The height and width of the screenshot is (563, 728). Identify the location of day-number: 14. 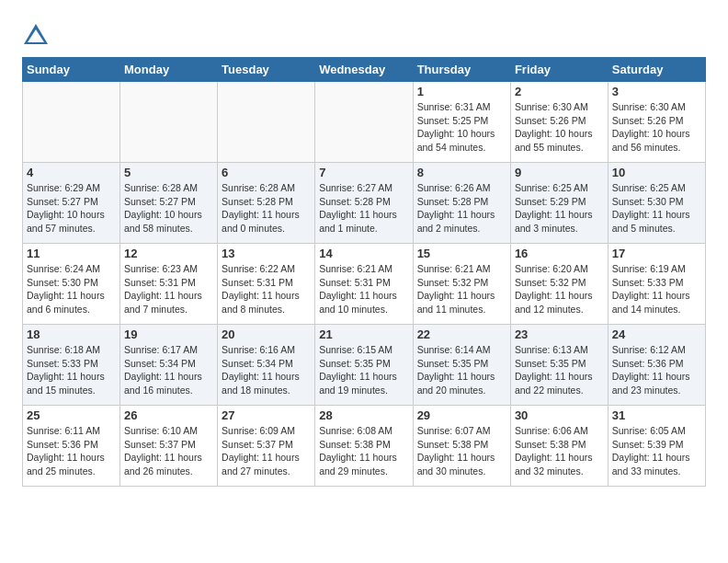
(364, 254).